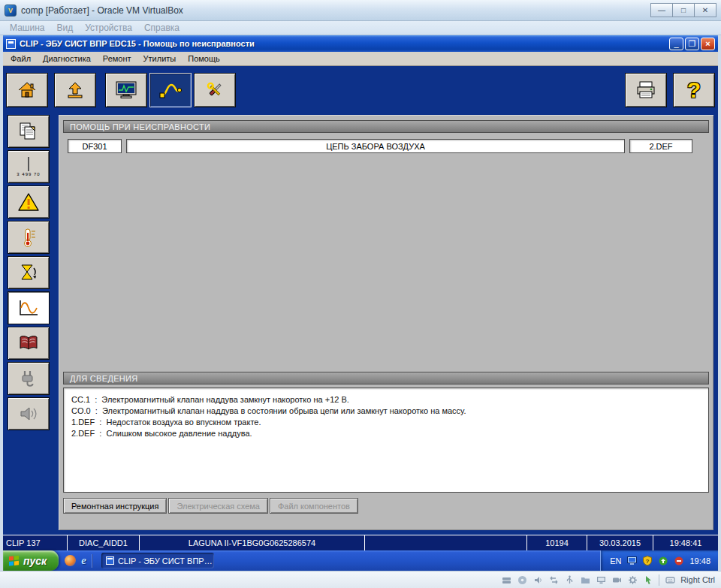  What do you see at coordinates (29, 167) in the screenshot?
I see `sidebar-barcode-button: 3 499 70` at bounding box center [29, 167].